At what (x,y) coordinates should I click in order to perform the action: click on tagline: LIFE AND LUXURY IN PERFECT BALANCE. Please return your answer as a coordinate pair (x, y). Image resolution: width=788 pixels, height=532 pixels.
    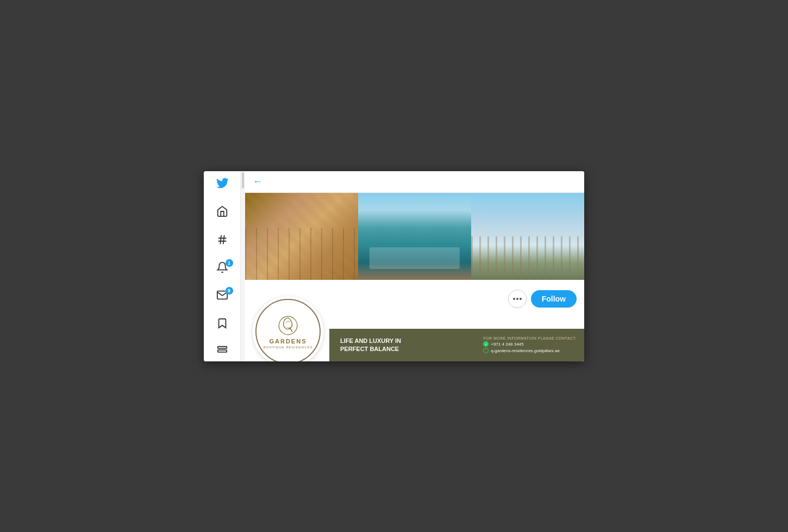
    Looking at the image, I should click on (371, 345).